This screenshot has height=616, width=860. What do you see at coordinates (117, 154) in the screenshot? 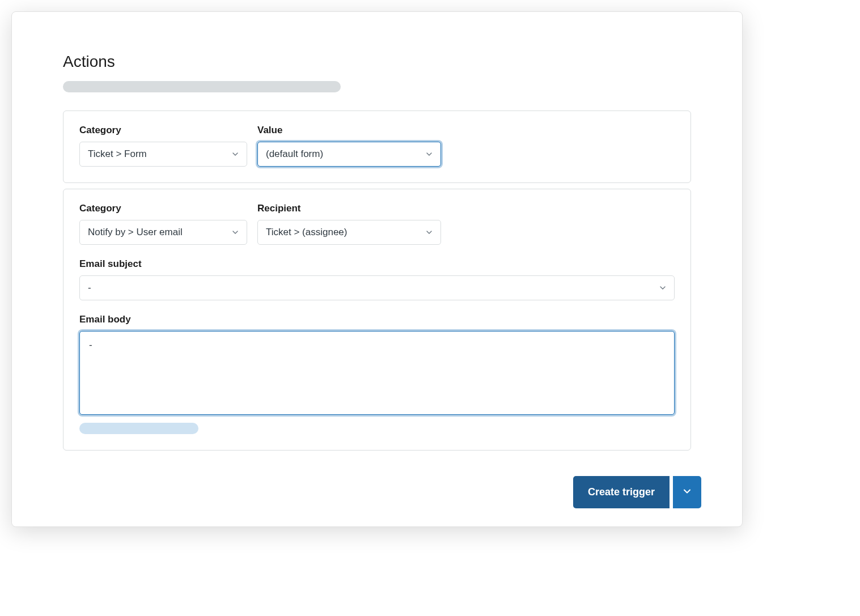
I see `category-select-value: Ticket > Form` at bounding box center [117, 154].